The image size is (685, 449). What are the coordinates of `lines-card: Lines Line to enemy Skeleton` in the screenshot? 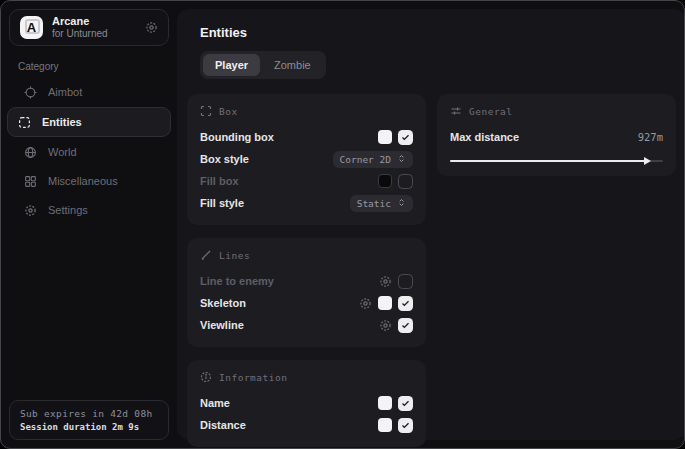 It's located at (306, 292).